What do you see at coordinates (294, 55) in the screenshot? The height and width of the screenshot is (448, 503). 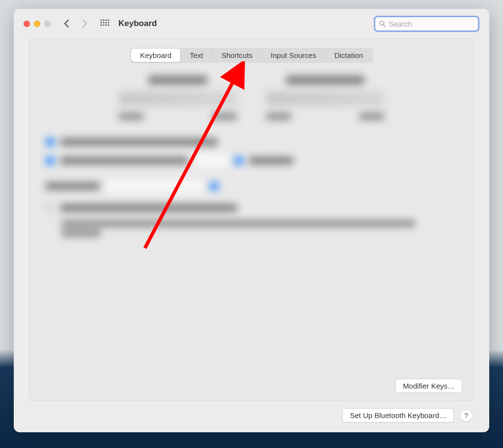 I see `tab-input-sources: Input Sources` at bounding box center [294, 55].